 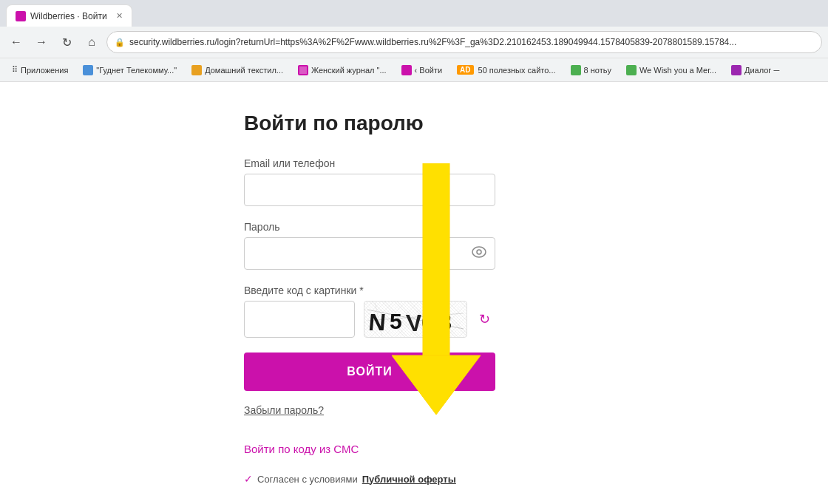 I want to click on captcha-noise, so click(x=415, y=319).